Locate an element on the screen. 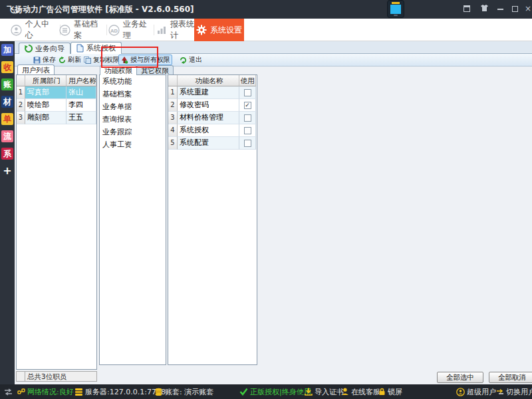 This screenshot has width=532, height=399. sidebar-add-button: + is located at coordinates (7, 171).